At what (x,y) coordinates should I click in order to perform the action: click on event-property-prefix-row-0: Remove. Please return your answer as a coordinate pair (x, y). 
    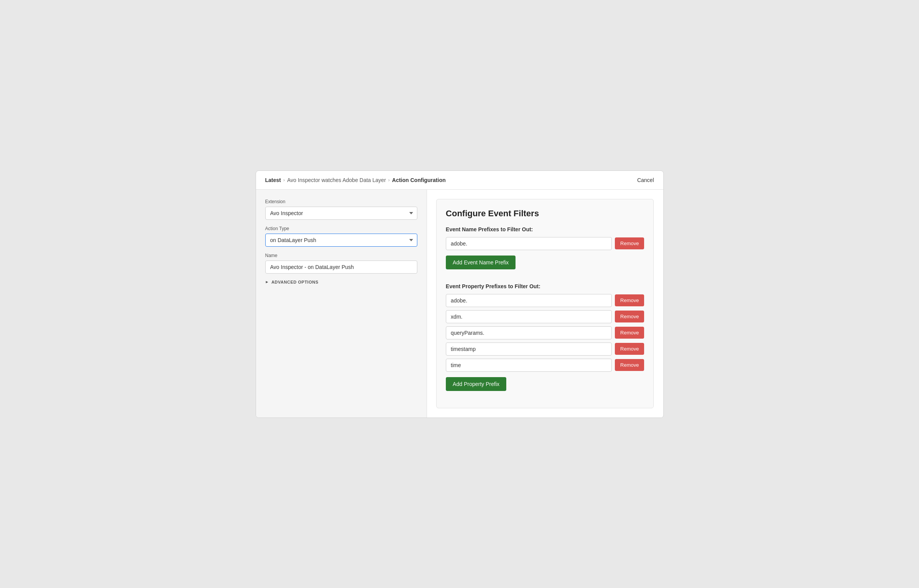
    Looking at the image, I should click on (545, 301).